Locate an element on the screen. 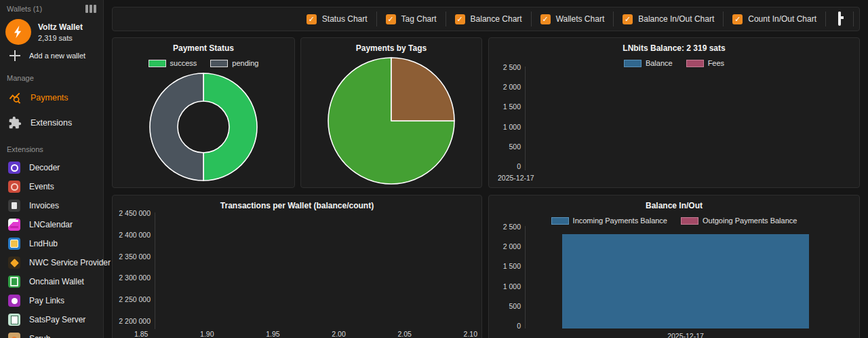 The image size is (868, 338). extensions-section-header: Extensions is located at coordinates (52, 143).